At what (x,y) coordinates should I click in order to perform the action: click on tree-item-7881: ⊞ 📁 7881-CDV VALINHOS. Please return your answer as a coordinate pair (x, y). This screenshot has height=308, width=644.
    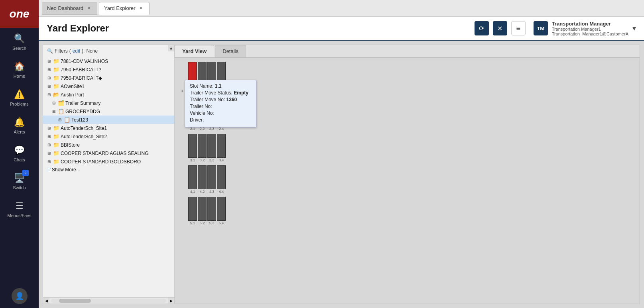
    Looking at the image, I should click on (108, 61).